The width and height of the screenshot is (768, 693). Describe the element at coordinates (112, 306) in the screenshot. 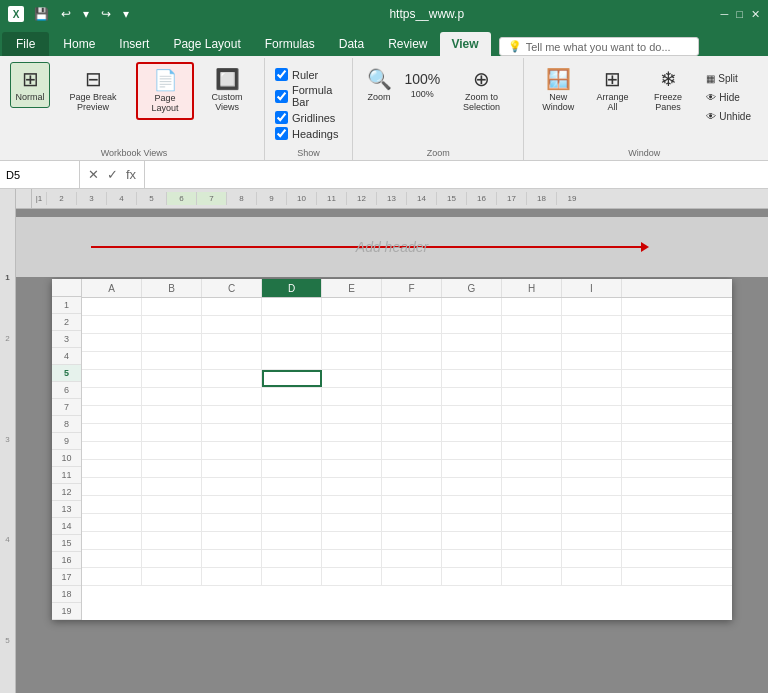

I see `cell-a1` at that location.